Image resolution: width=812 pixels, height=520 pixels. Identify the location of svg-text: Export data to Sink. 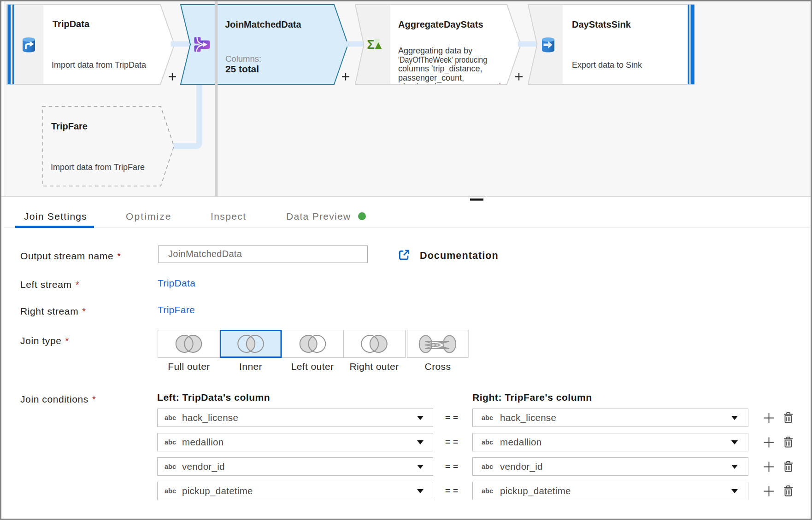
(607, 65).